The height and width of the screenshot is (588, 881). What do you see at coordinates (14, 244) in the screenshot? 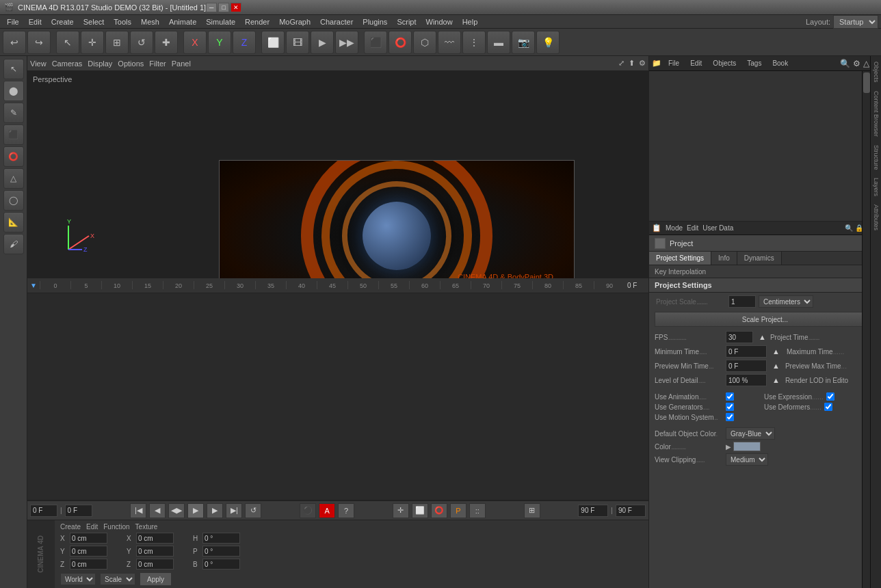
I see `lt-brush: 🖌` at bounding box center [14, 244].